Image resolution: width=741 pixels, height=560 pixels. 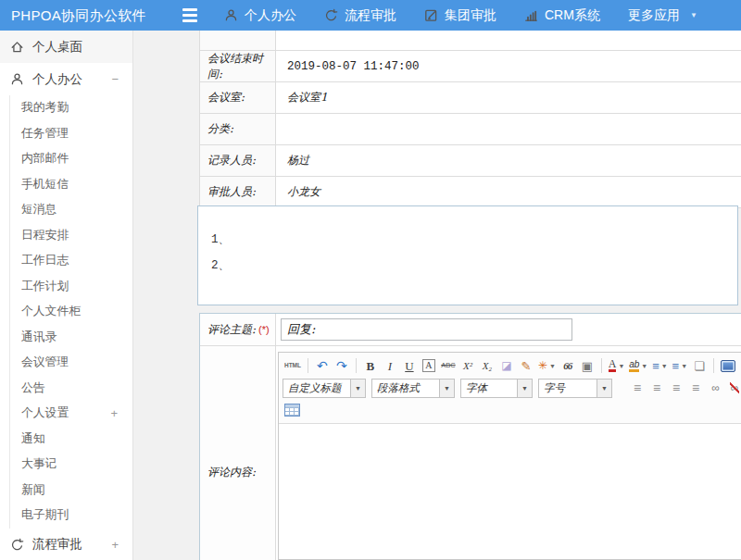 I want to click on new-document-button: ❏, so click(x=699, y=366).